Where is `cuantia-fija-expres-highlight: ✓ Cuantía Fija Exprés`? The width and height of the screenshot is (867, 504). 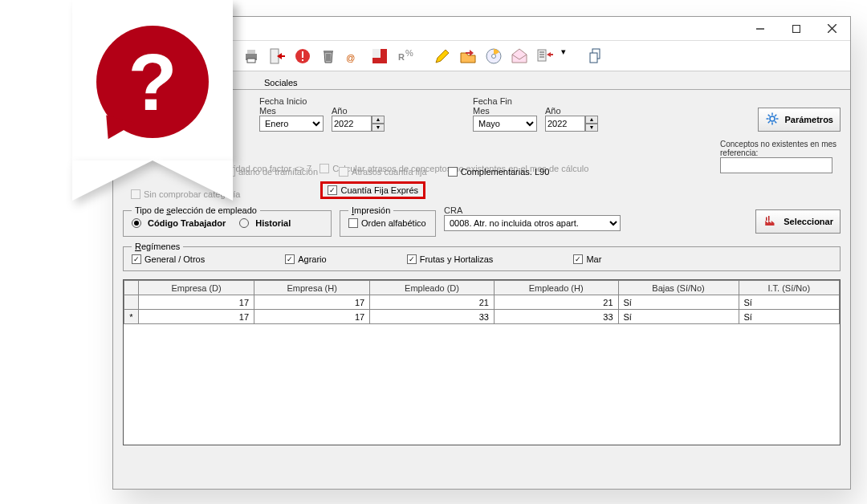
cuantia-fija-expres-highlight: ✓ Cuantía Fija Exprés is located at coordinates (372, 190).